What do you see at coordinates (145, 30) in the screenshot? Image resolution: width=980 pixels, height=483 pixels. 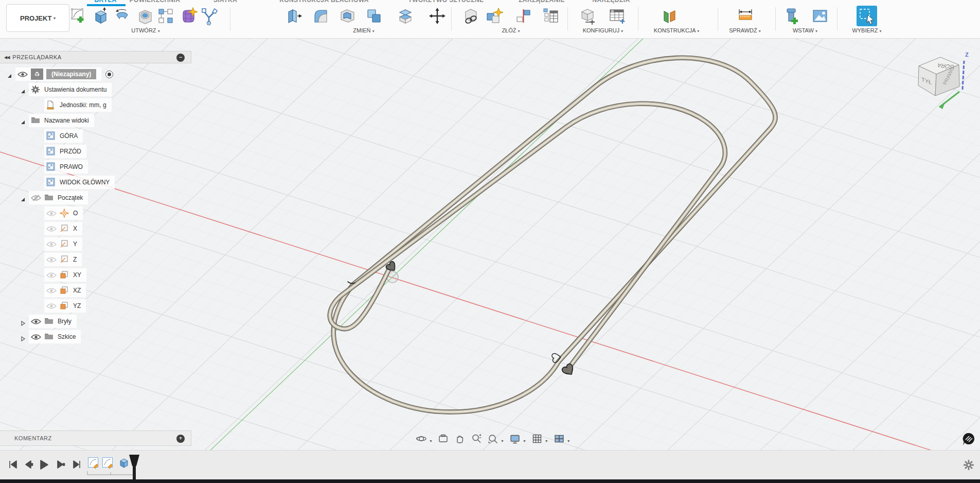 I see `toolbar-group-utworz: UTWÓRZ ▾` at bounding box center [145, 30].